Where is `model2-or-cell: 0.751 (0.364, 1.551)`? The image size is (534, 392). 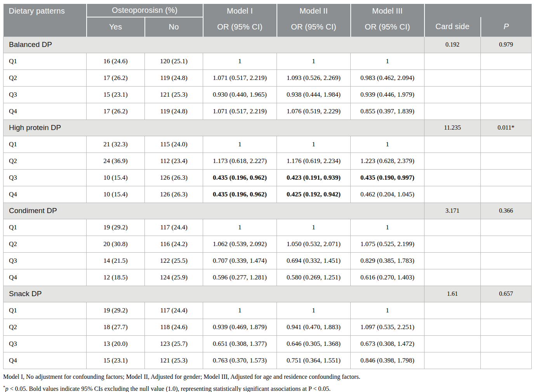 model2-or-cell: 0.751 (0.364, 1.551) is located at coordinates (314, 360).